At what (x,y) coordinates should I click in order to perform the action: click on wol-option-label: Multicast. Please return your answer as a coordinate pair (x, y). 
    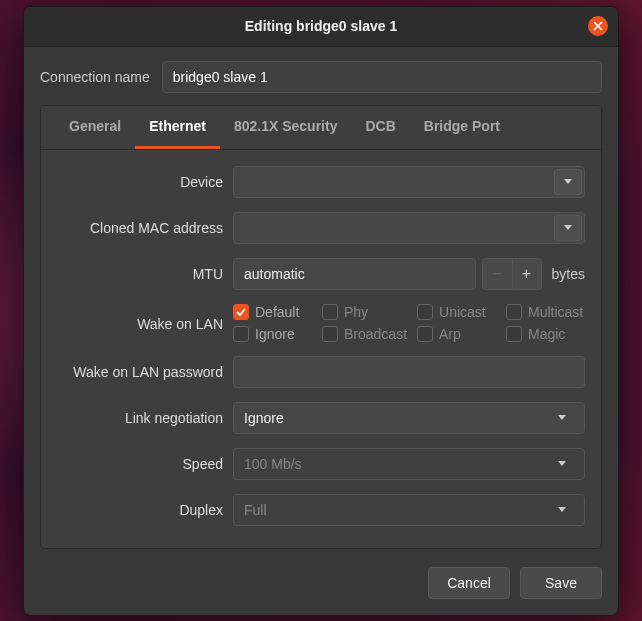
    Looking at the image, I should click on (556, 312).